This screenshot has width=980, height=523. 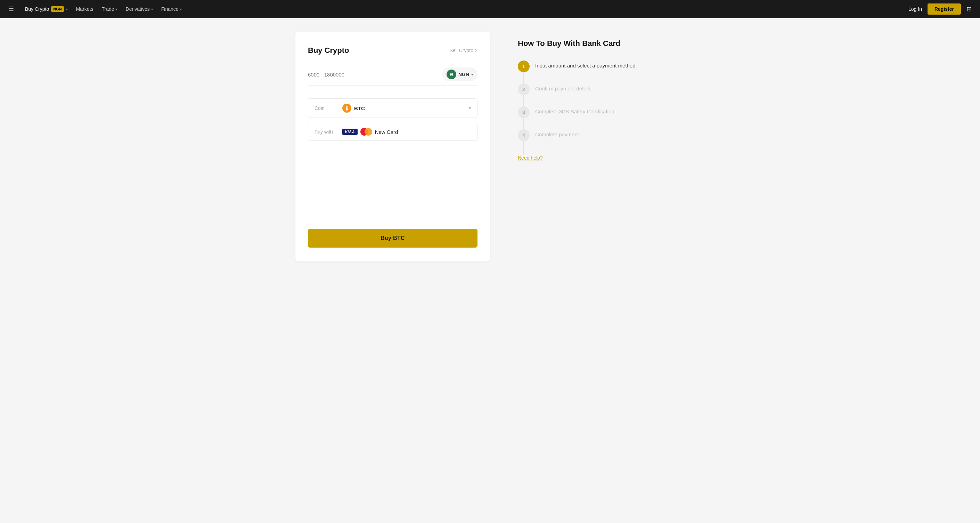 I want to click on hamburger-icon: ☰, so click(x=11, y=9).